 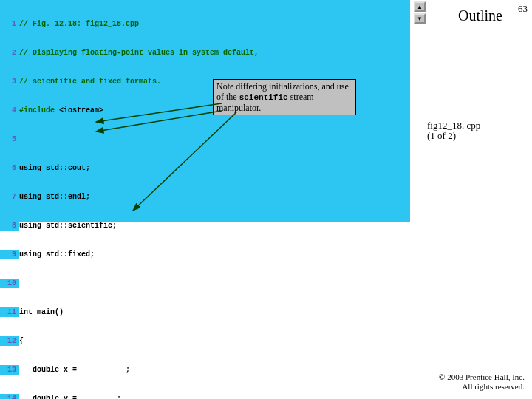 What do you see at coordinates (264, 98) in the screenshot?
I see `callout-code: scientific` at bounding box center [264, 98].